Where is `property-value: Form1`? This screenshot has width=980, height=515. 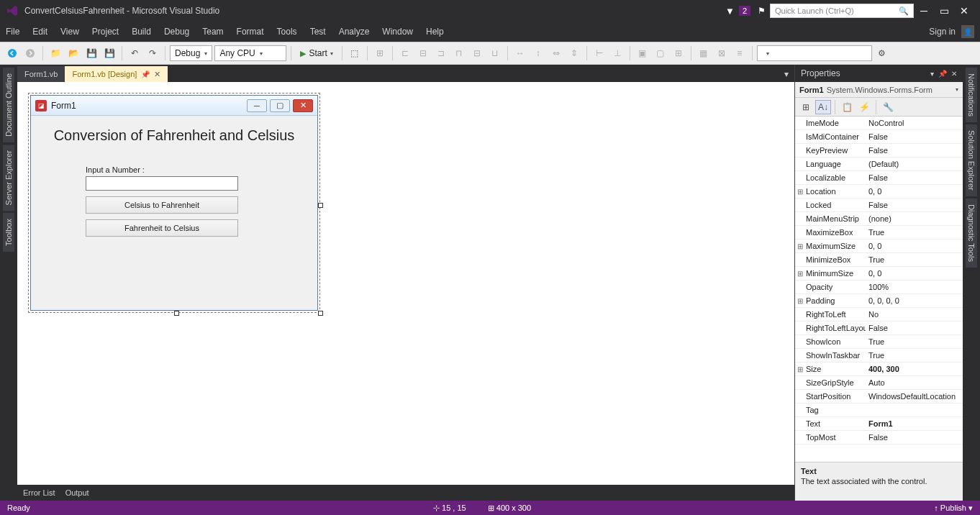 property-value: Form1 is located at coordinates (914, 424).